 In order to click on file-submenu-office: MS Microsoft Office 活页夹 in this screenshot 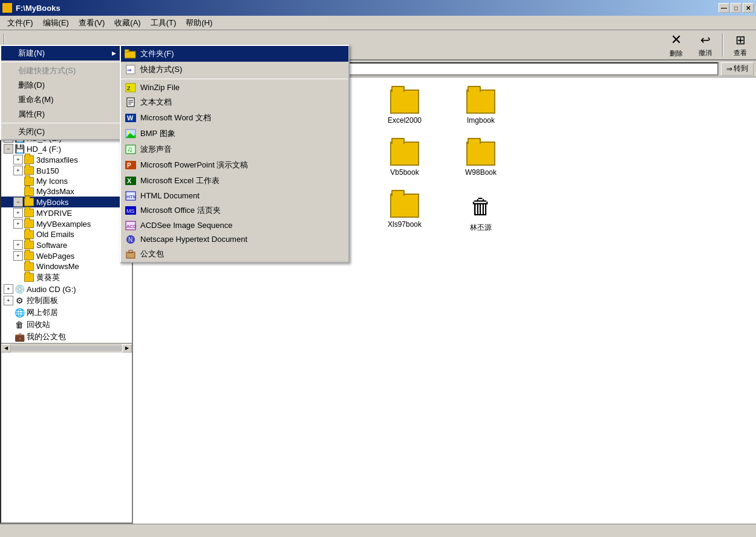, I will do `click(235, 210)`.